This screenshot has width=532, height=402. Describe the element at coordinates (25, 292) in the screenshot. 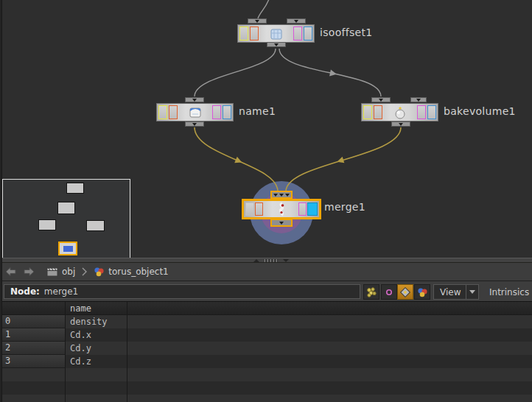

I see `node-field-label: Node:` at that location.